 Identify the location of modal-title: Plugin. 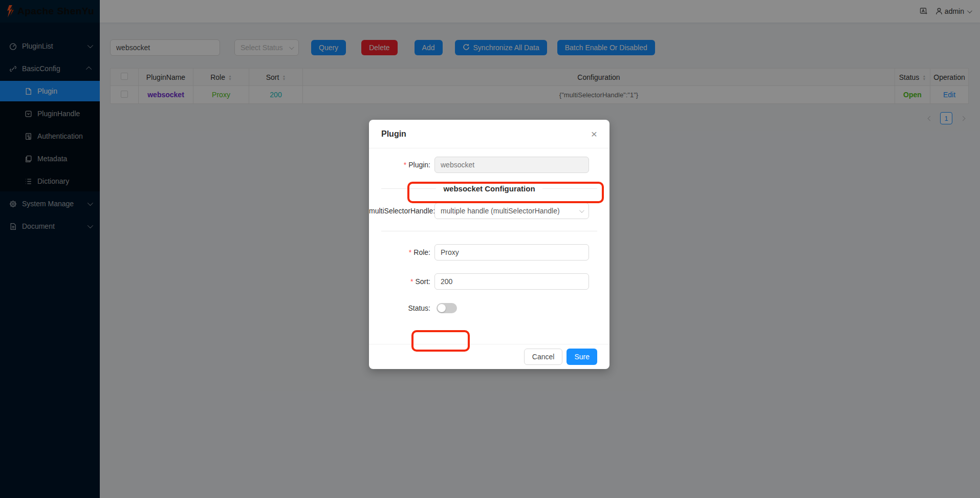
(394, 134).